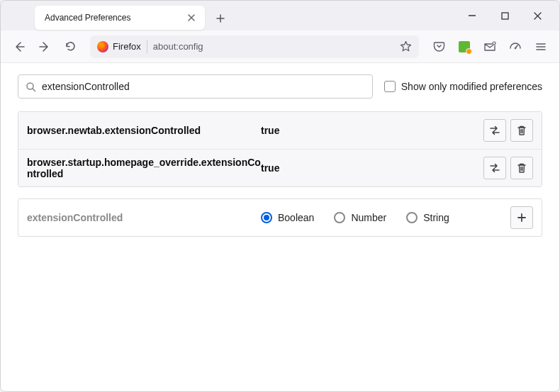 The height and width of the screenshot is (392, 560). What do you see at coordinates (191, 18) in the screenshot?
I see `close-tab-icon` at bounding box center [191, 18].